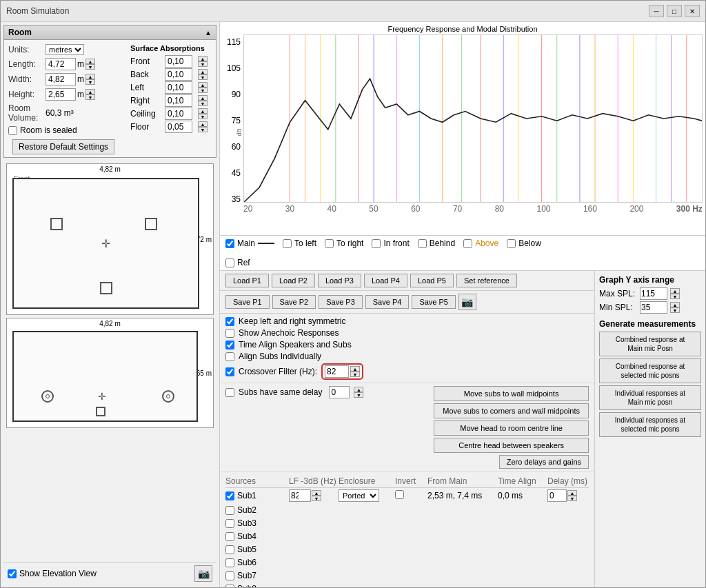 The image size is (706, 588). What do you see at coordinates (203, 85) in the screenshot?
I see `left-up: ▲` at bounding box center [203, 85].